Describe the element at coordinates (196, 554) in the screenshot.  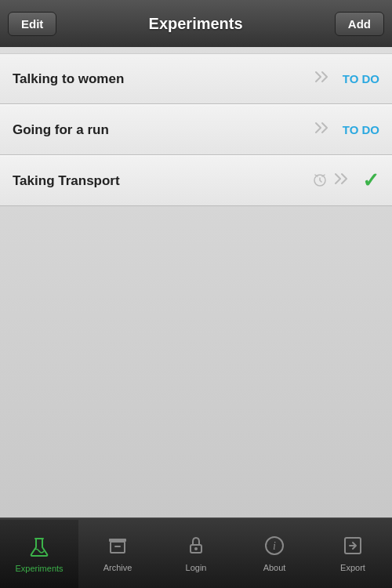
I see `tab-login: Login` at that location.